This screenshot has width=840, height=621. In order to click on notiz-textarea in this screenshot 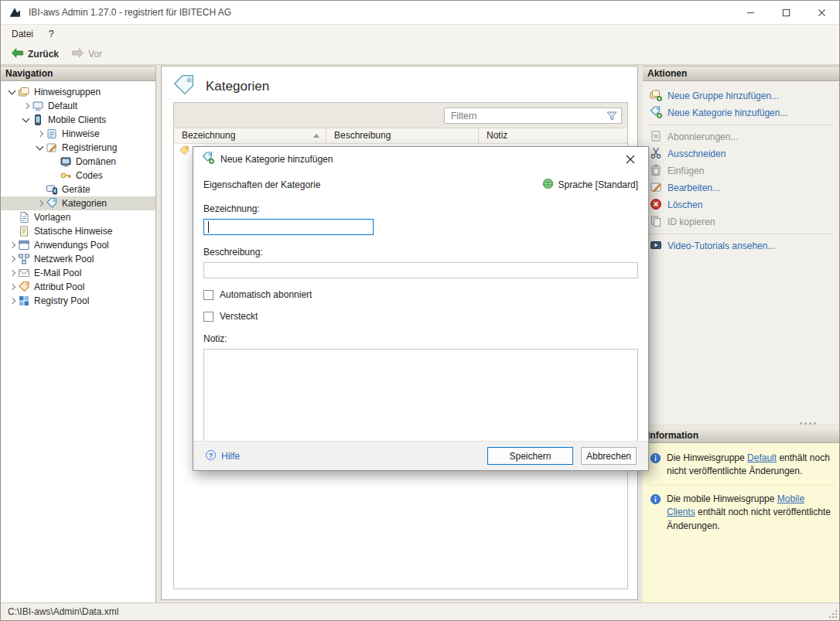, I will do `click(421, 395)`.